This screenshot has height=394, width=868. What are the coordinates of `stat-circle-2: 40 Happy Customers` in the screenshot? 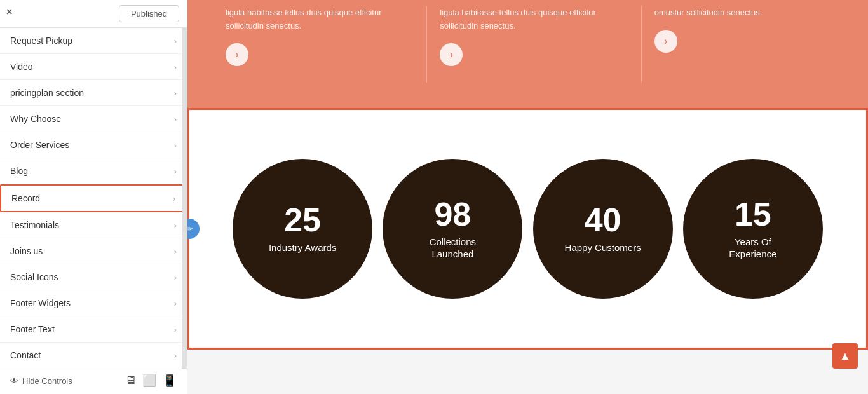 It's located at (603, 229).